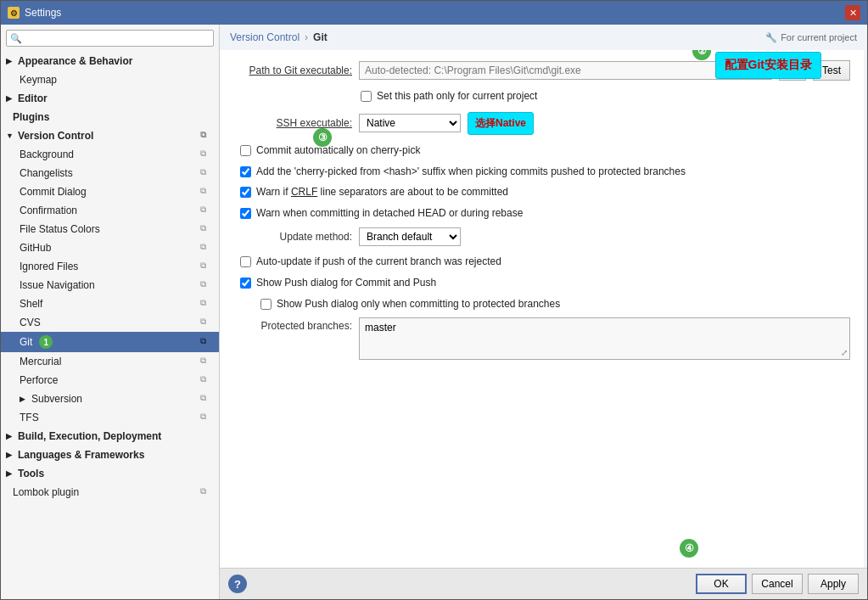 This screenshot has width=868, height=600. Describe the element at coordinates (59, 229) in the screenshot. I see `sidebar-item-label: File Status Colors` at that location.